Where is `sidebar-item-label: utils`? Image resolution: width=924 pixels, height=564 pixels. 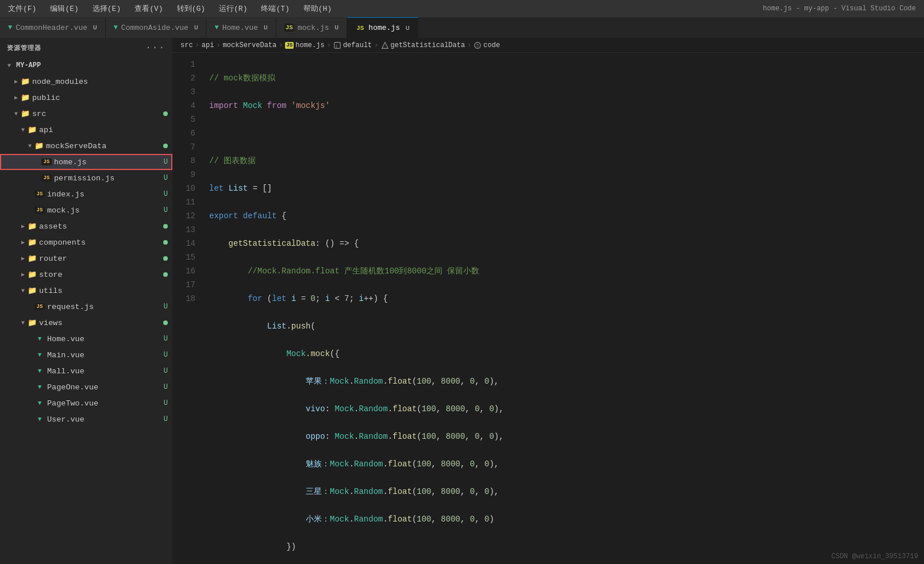 sidebar-item-label: utils is located at coordinates (106, 291).